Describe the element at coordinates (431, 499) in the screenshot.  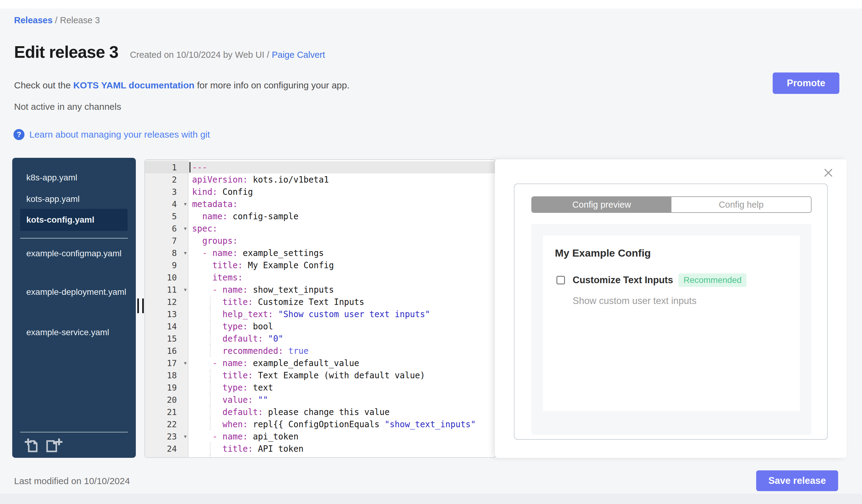
I see `bottom-band` at that location.